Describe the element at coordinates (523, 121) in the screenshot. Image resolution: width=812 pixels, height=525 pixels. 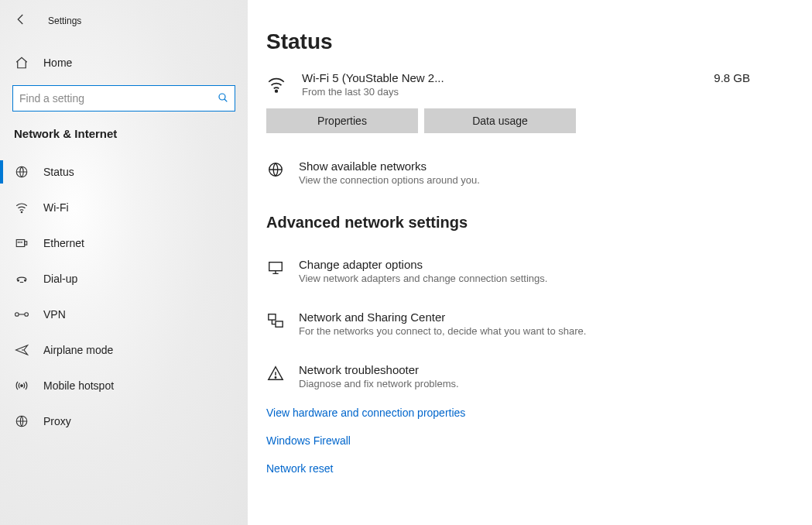
I see `button-row: Properties Data usage` at that location.